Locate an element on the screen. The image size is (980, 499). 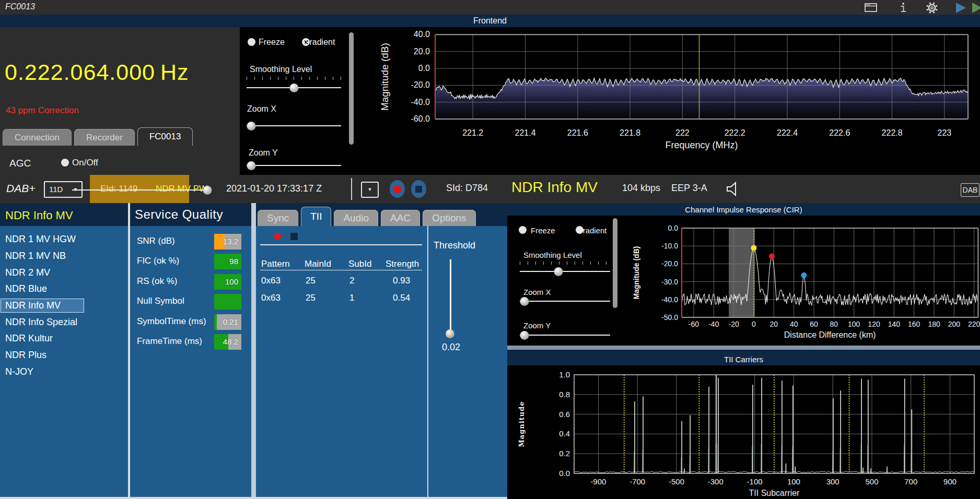
service-item-ndr-2-mv: NDR 2 MV is located at coordinates (64, 272).